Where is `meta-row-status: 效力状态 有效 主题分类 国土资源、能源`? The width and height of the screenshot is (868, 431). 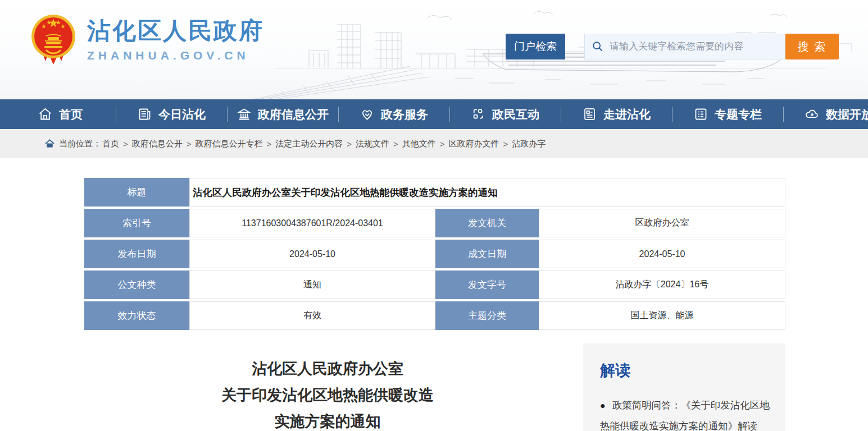
meta-row-status: 效力状态 有效 主题分类 国土资源、能源 is located at coordinates (435, 315).